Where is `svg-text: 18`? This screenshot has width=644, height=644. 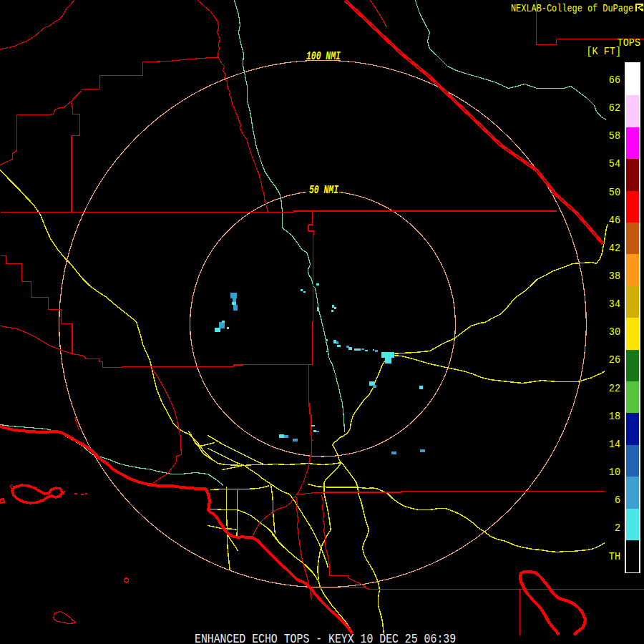
svg-text: 18 is located at coordinates (615, 416).